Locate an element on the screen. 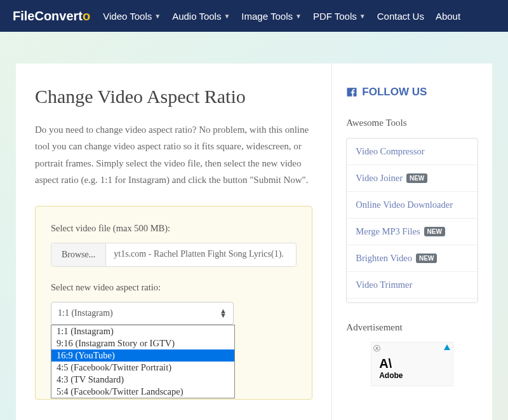  facebook-icon is located at coordinates (352, 92).